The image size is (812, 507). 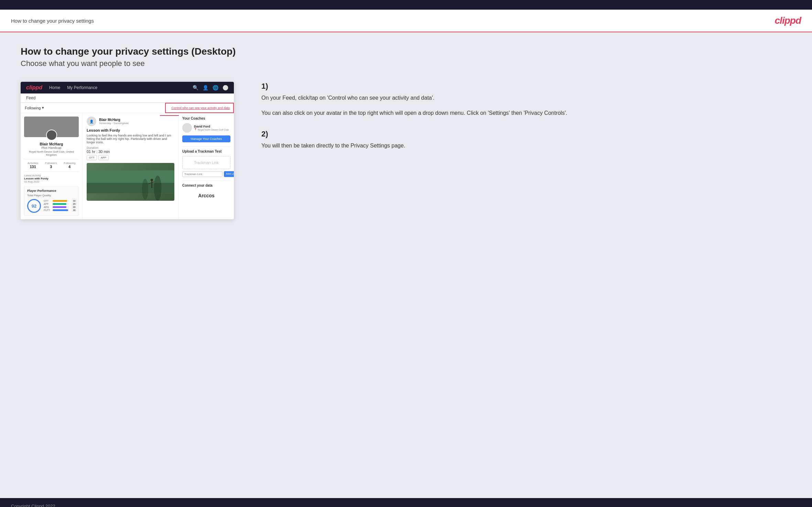 I want to click on profile-avatar, so click(x=52, y=135).